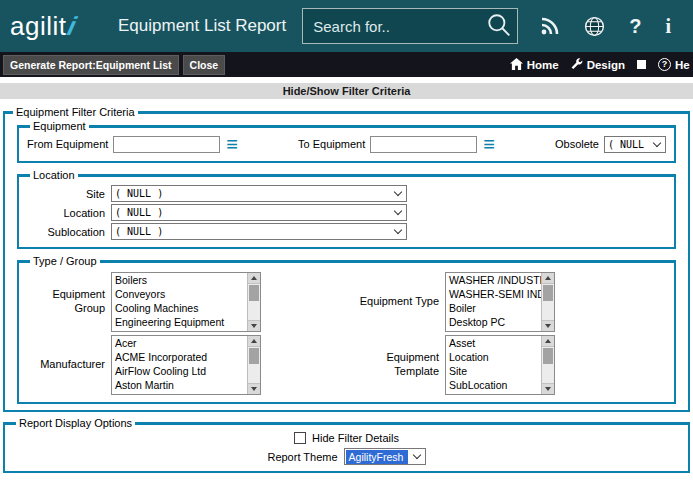 This screenshot has width=693, height=485. I want to click on app-logo: agilit i, so click(55, 26).